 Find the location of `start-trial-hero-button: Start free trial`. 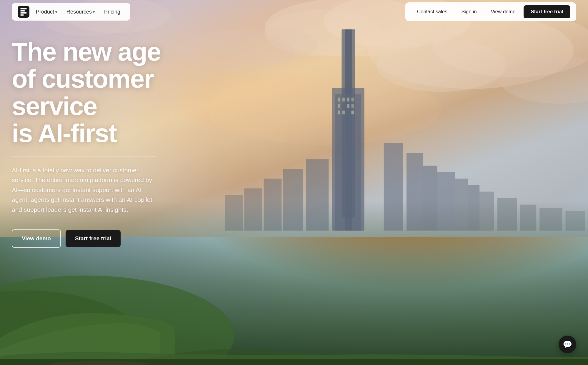

start-trial-hero-button: Start free trial is located at coordinates (93, 239).